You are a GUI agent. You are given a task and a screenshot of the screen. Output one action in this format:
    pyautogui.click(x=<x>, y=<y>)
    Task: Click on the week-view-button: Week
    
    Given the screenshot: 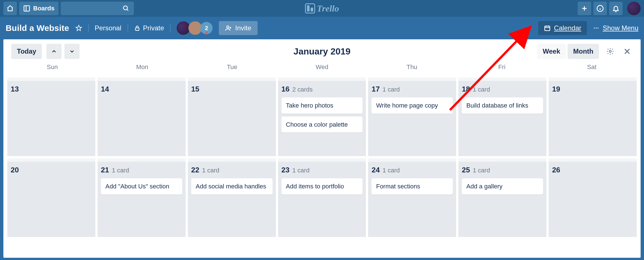 What is the action you would take?
    pyautogui.click(x=551, y=51)
    